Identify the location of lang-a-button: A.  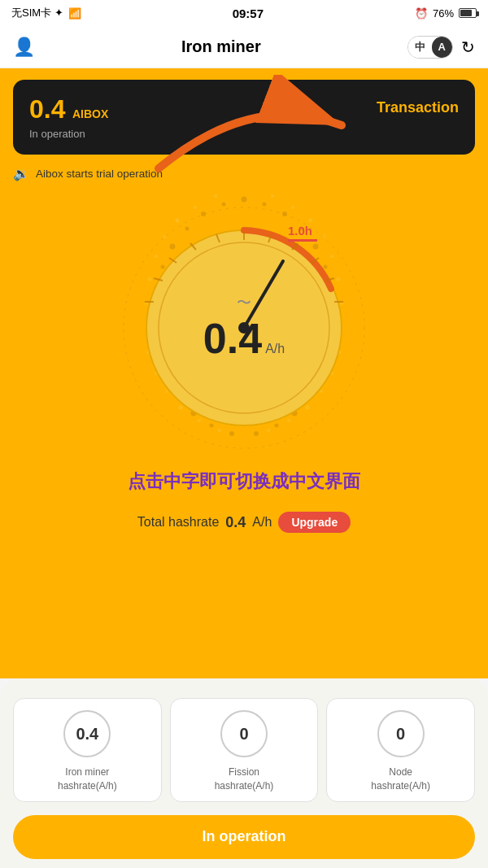
(442, 47).